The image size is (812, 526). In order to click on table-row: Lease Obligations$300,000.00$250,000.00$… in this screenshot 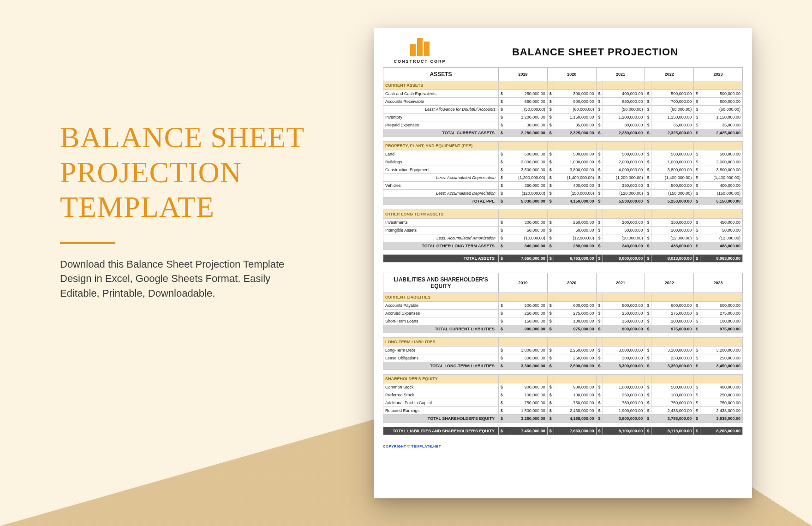, I will do `click(563, 358)`.